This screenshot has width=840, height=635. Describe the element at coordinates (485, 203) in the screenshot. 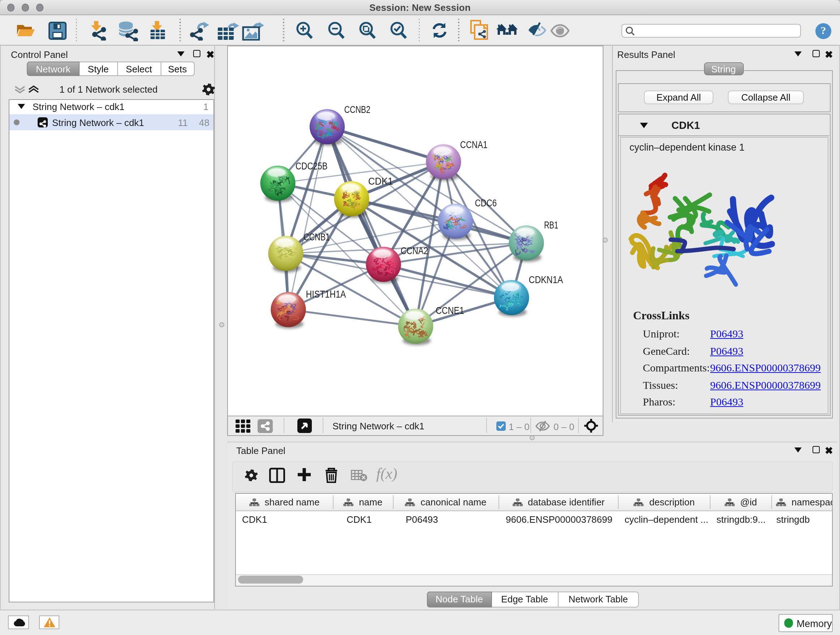

I see `svg-text: CDC6` at that location.